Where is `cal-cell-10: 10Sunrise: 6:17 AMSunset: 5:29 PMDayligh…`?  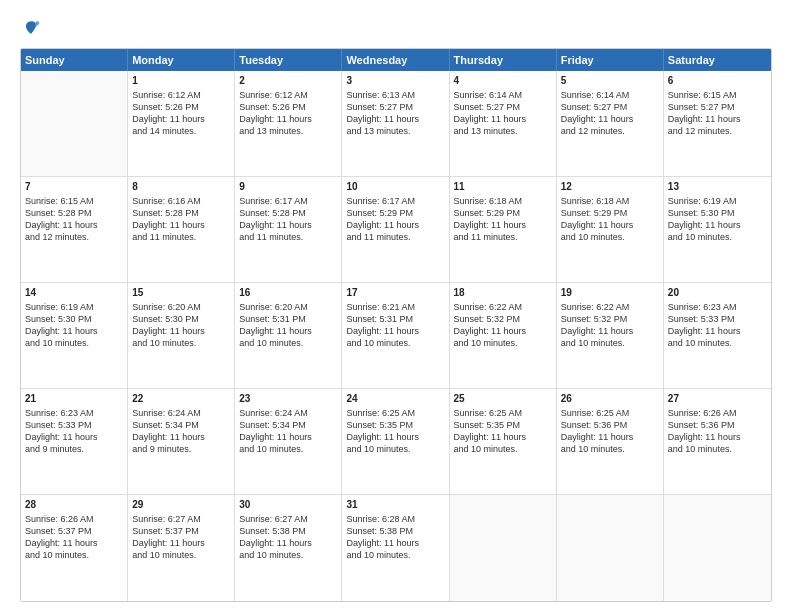 cal-cell-10: 10Sunrise: 6:17 AMSunset: 5:29 PMDayligh… is located at coordinates (396, 230).